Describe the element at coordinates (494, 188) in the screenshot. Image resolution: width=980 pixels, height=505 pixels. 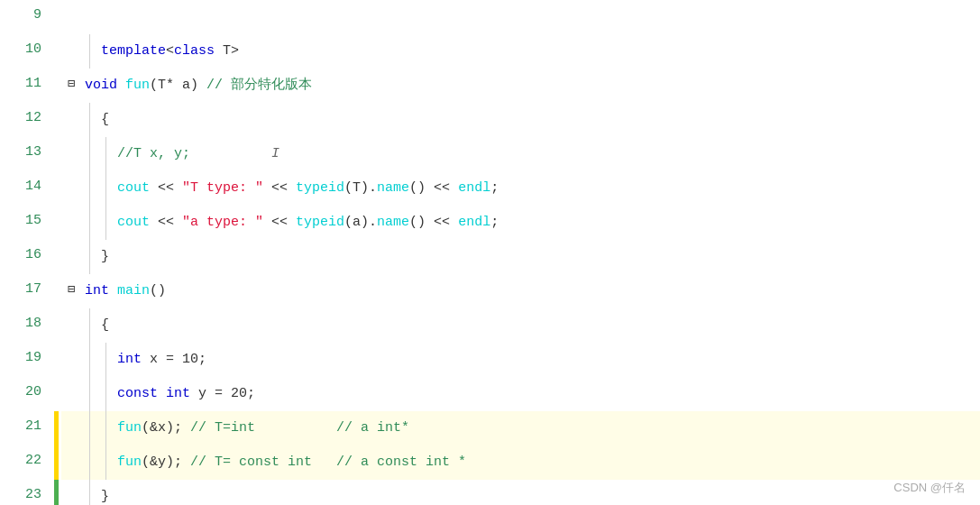
I see `token-default: ;` at that location.